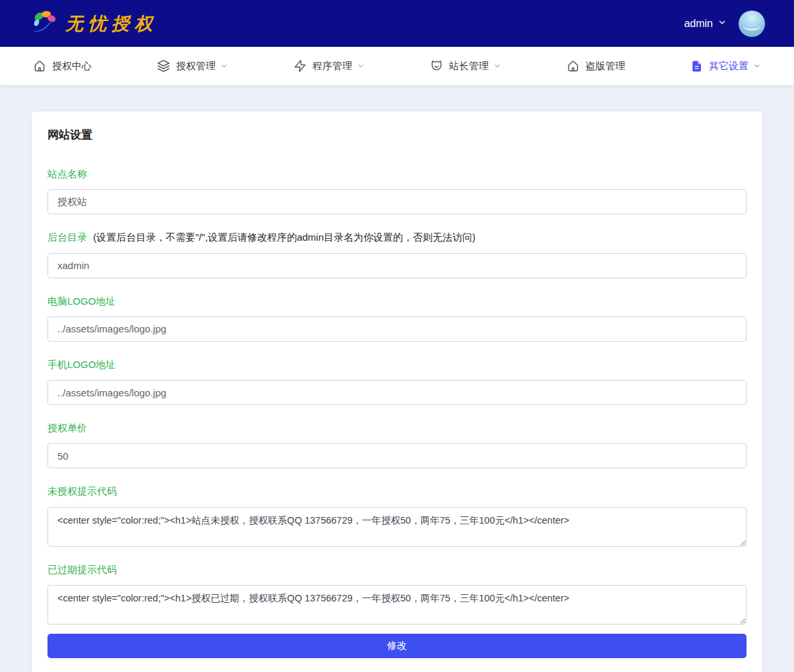 This screenshot has width=794, height=672. What do you see at coordinates (469, 66) in the screenshot?
I see `nav-item-label: 站长管理` at bounding box center [469, 66].